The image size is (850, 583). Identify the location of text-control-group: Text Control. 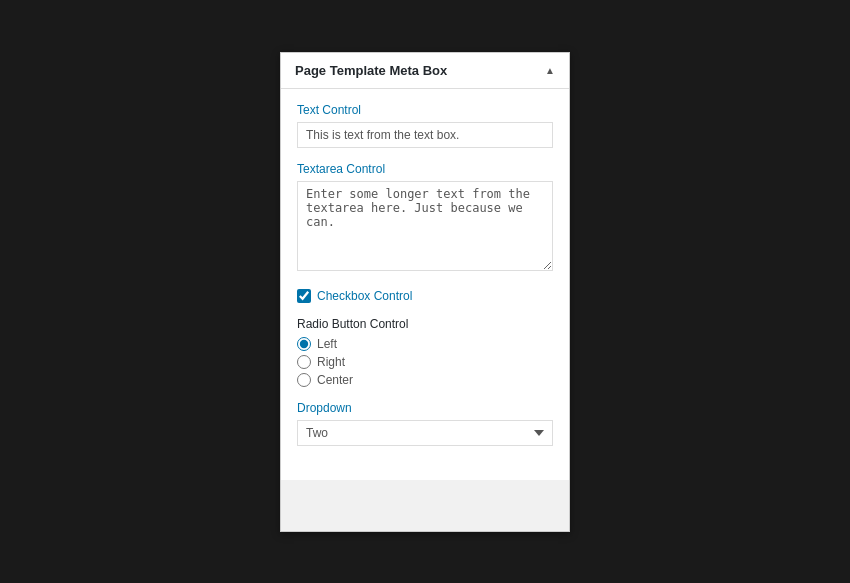
(425, 126).